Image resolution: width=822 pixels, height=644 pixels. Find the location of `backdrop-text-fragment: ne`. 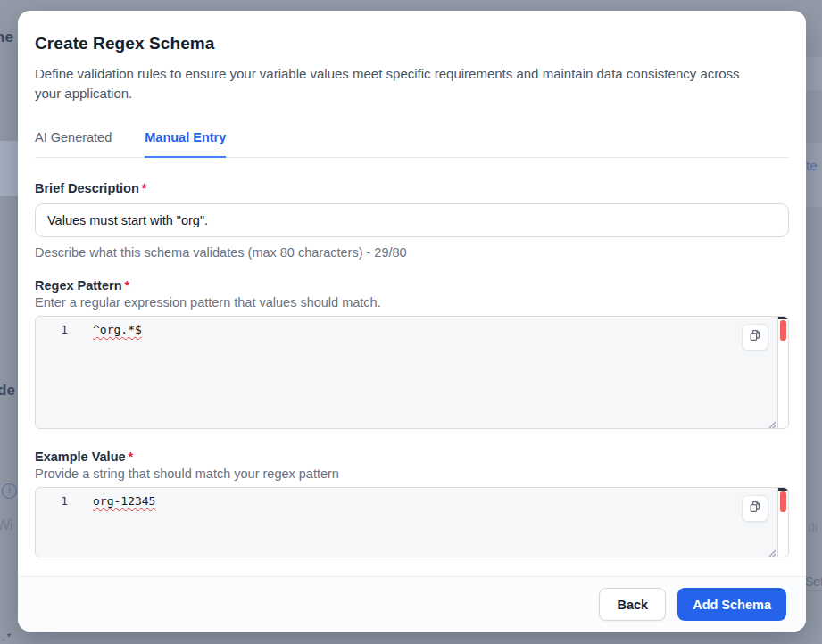

backdrop-text-fragment: ne is located at coordinates (7, 37).